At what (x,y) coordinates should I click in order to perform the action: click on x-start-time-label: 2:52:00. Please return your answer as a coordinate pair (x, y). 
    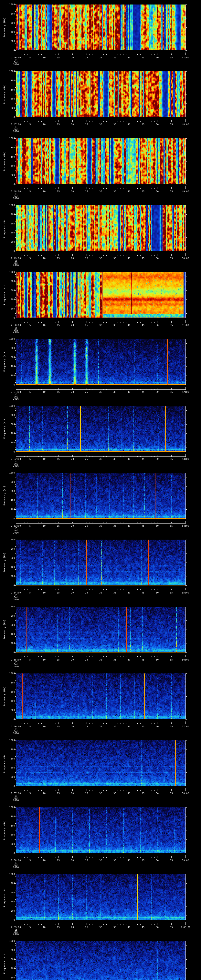
    Looking at the image, I should click on (16, 459).